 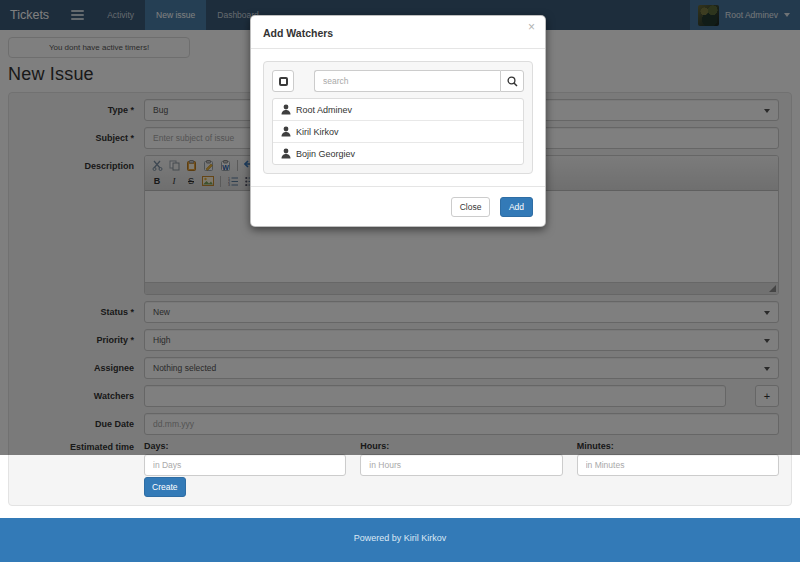 What do you see at coordinates (400, 538) in the screenshot?
I see `footer-text: Powered by Kiril Kirkov` at bounding box center [400, 538].